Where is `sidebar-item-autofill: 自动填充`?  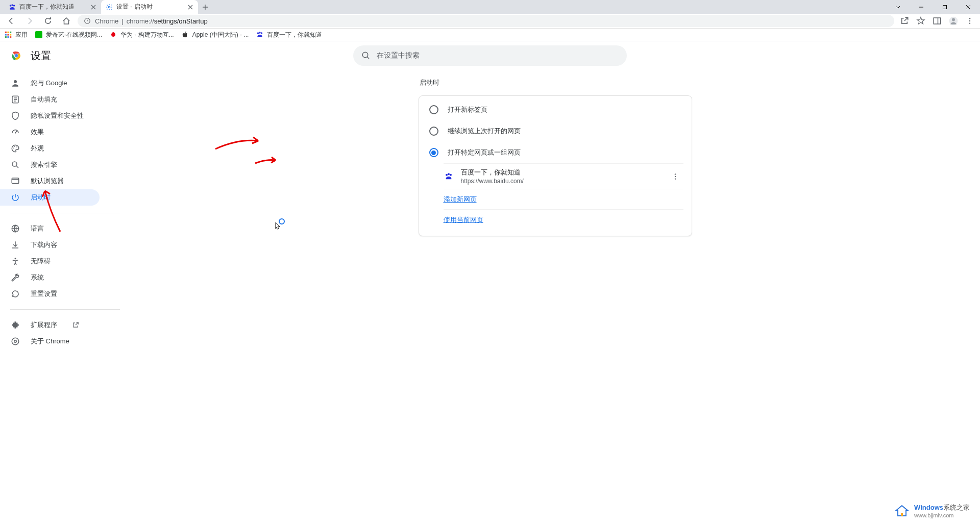 sidebar-item-autofill: 自动填充 is located at coordinates (50, 99).